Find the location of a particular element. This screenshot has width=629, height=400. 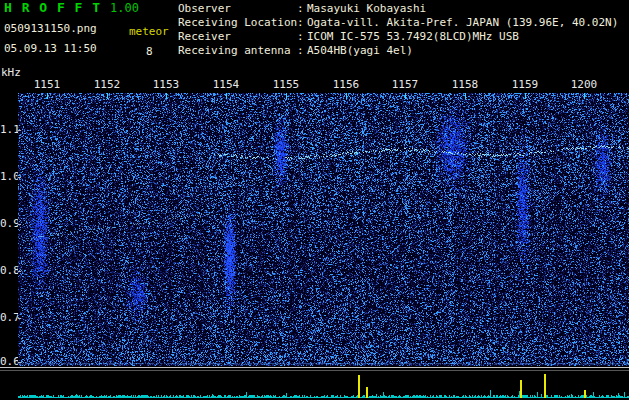

x-tick-label: 1200 is located at coordinates (584, 85).